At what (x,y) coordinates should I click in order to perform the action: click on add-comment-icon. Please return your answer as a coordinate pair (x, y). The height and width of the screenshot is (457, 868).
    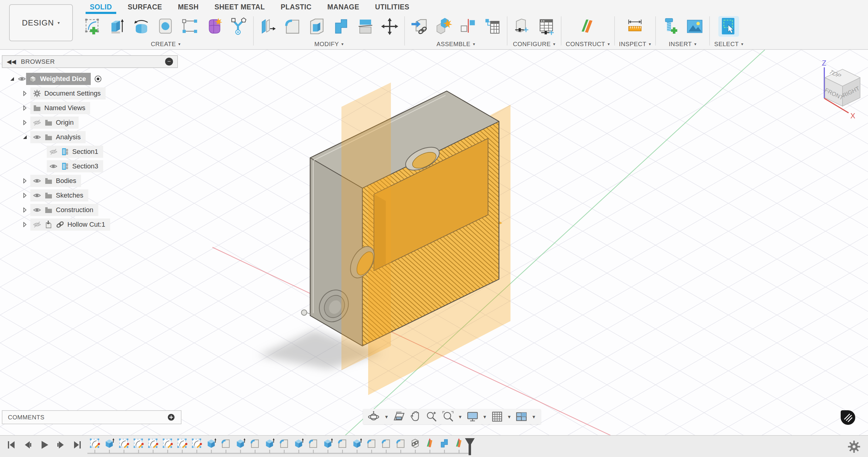
    Looking at the image, I should click on (171, 417).